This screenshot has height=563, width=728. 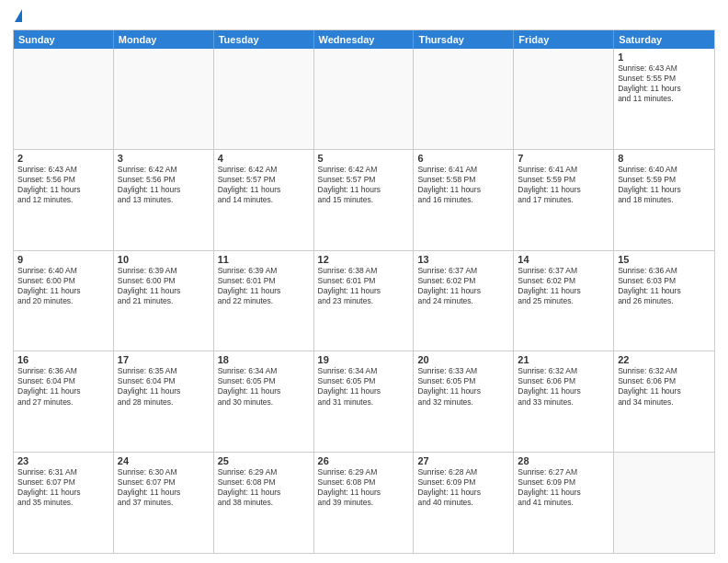 What do you see at coordinates (463, 259) in the screenshot?
I see `day-number: 13` at bounding box center [463, 259].